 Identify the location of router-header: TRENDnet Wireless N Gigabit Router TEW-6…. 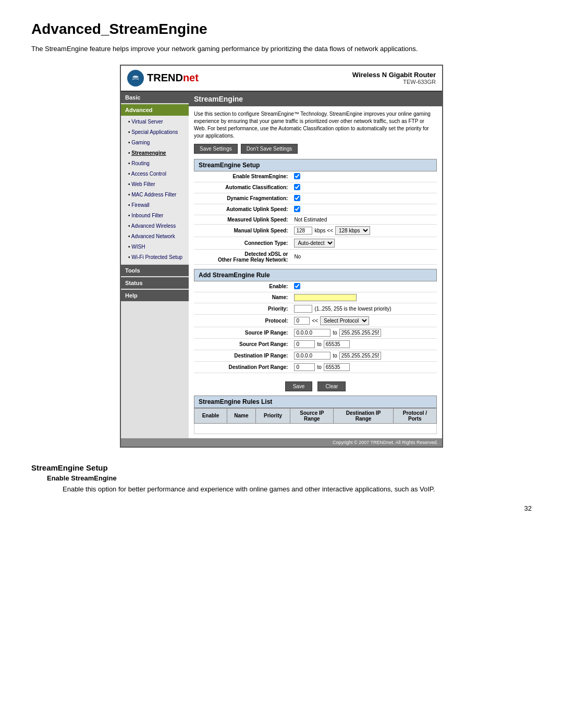
(282, 79).